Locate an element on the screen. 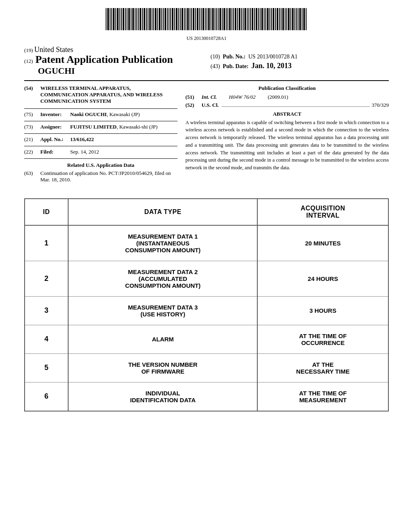 This screenshot has width=413, height=532. field-22: (22) Filed: Sep. 14, 2012 is located at coordinates (101, 152).